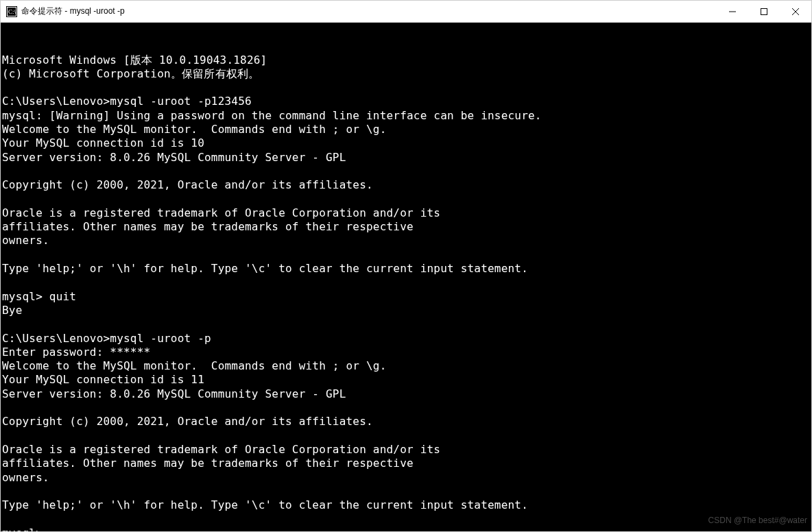 The height and width of the screenshot is (532, 812). Describe the element at coordinates (764, 12) in the screenshot. I see `maximize-button` at that location.